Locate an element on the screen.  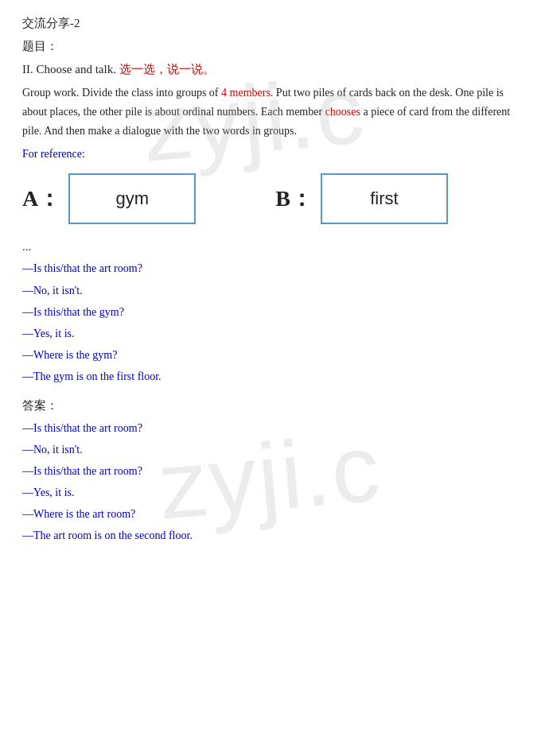
dialogue-line-3: —Is this/that the gym? is located at coordinates (274, 312).